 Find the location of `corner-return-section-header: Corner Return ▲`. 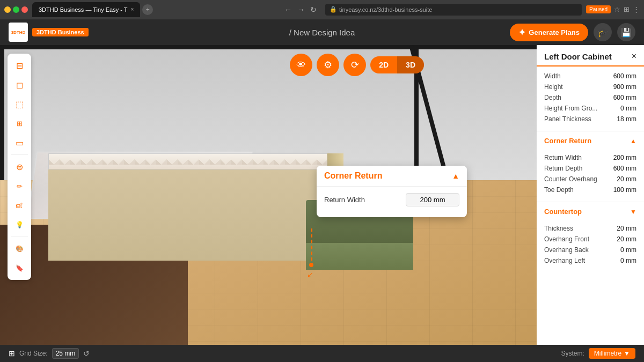

corner-return-section-header: Corner Return ▲ is located at coordinates (590, 141).